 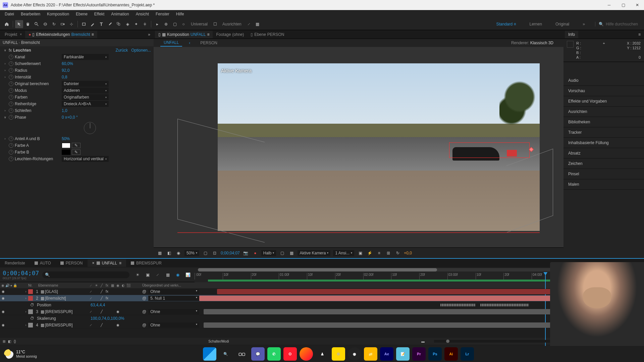 I want to click on fx-original-dropdown: Dahinter▾, so click(x=85, y=84).